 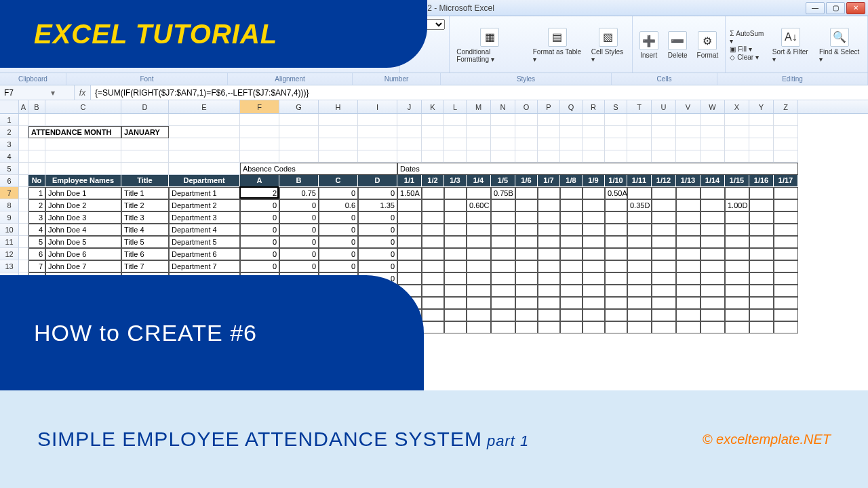 I want to click on cell-V1, so click(x=688, y=120).